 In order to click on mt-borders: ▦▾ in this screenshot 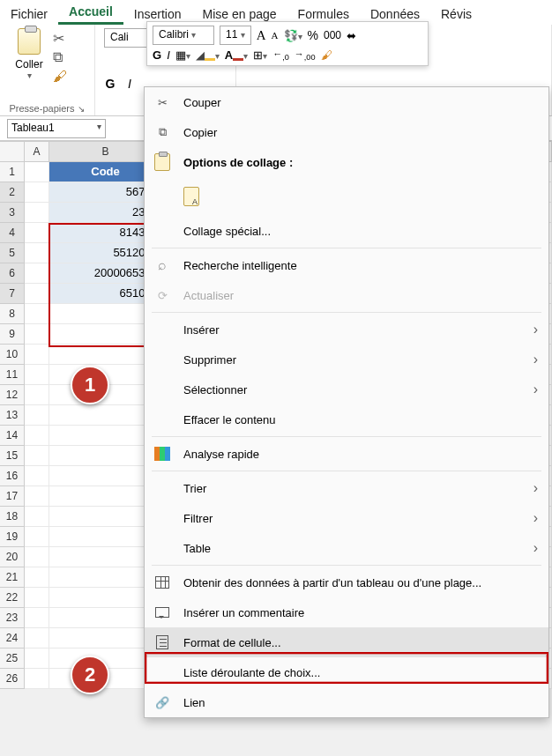, I will do `click(183, 55)`.